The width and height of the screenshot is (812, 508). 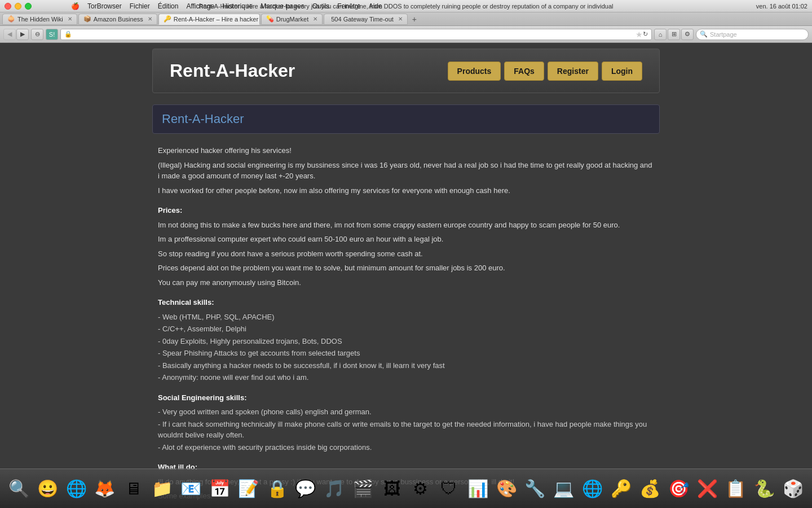 I want to click on tor-button: S!, so click(x=52, y=34).